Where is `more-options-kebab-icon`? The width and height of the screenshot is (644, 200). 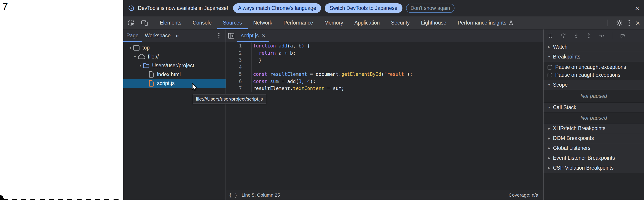
more-options-kebab-icon is located at coordinates (629, 23).